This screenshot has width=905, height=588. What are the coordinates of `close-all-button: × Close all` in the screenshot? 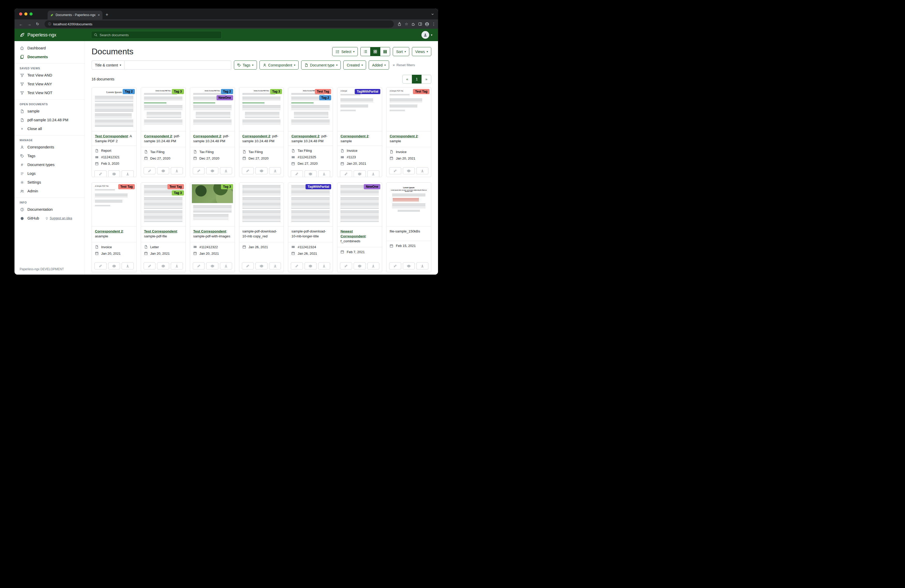 It's located at (49, 128).